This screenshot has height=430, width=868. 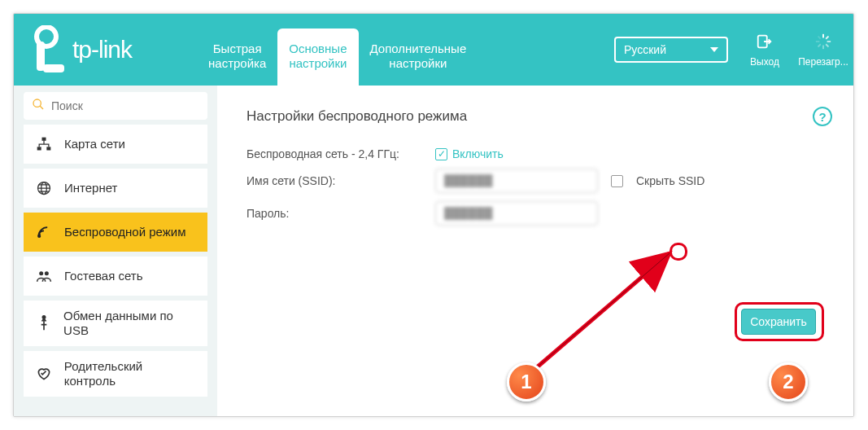 I want to click on tab-advanced-settings: Дополнительные настройки, so click(x=418, y=57).